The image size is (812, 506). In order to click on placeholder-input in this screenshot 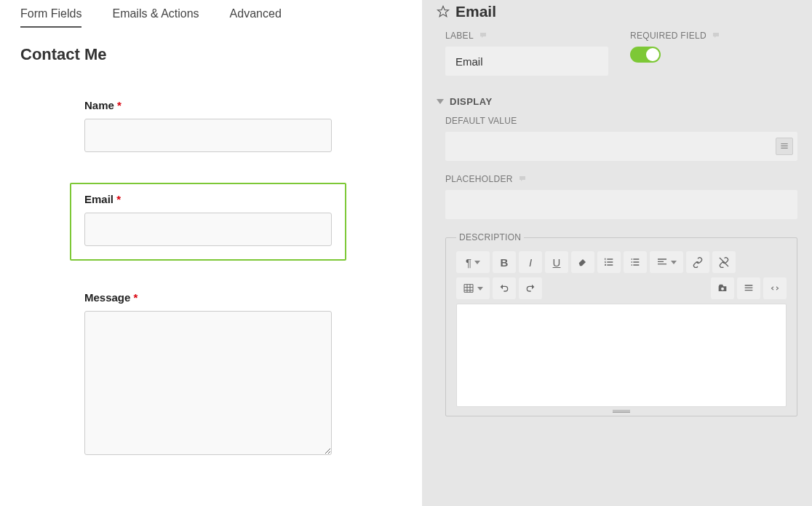, I will do `click(621, 205)`.